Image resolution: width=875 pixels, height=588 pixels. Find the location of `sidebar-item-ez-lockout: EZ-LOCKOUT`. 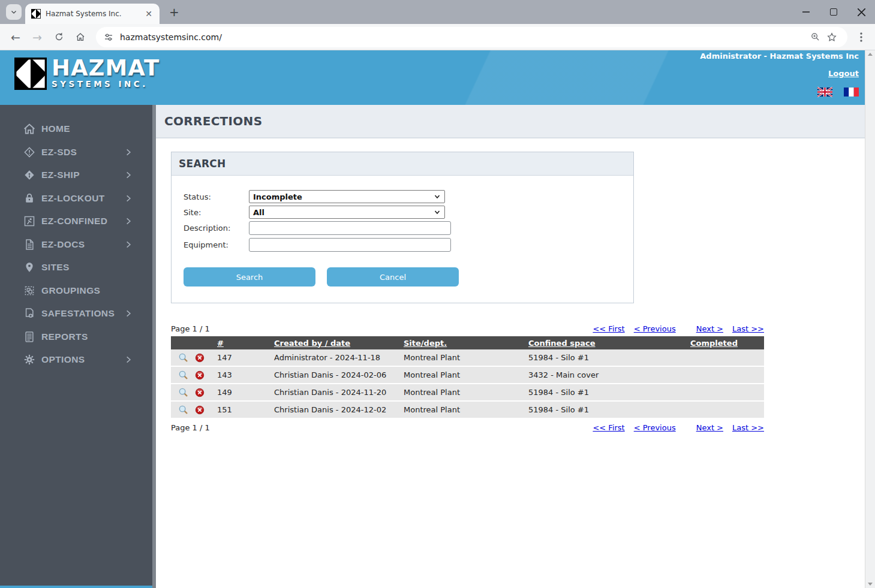

sidebar-item-ez-lockout: EZ-LOCKOUT is located at coordinates (76, 199).